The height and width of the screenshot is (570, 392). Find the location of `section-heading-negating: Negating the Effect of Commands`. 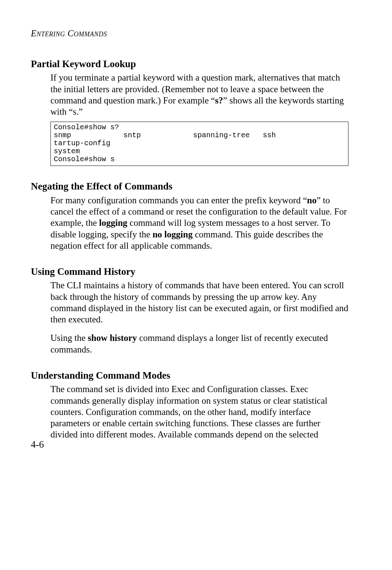

section-heading-negating: Negating the Effect of Commands is located at coordinates (189, 186).